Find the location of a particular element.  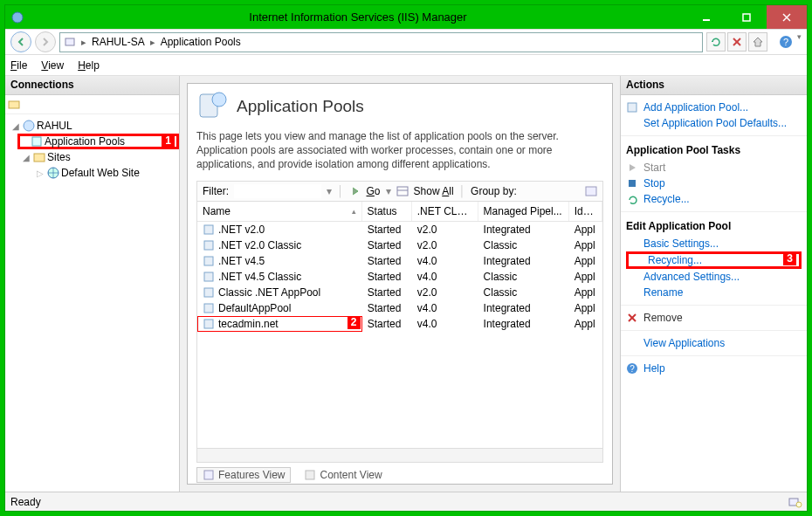

app-pools-big-icon is located at coordinates (212, 107).